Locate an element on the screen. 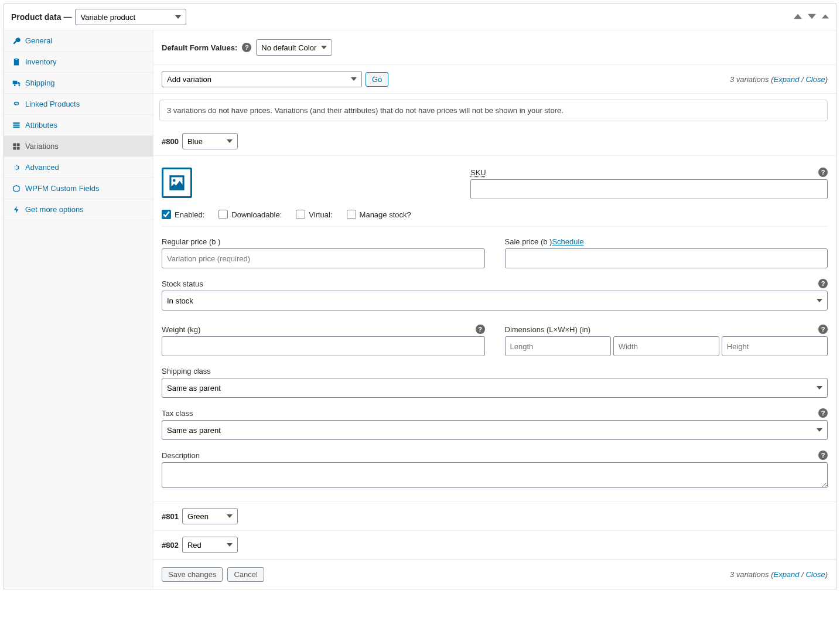 The image size is (840, 638). regular-price-input is located at coordinates (323, 258).